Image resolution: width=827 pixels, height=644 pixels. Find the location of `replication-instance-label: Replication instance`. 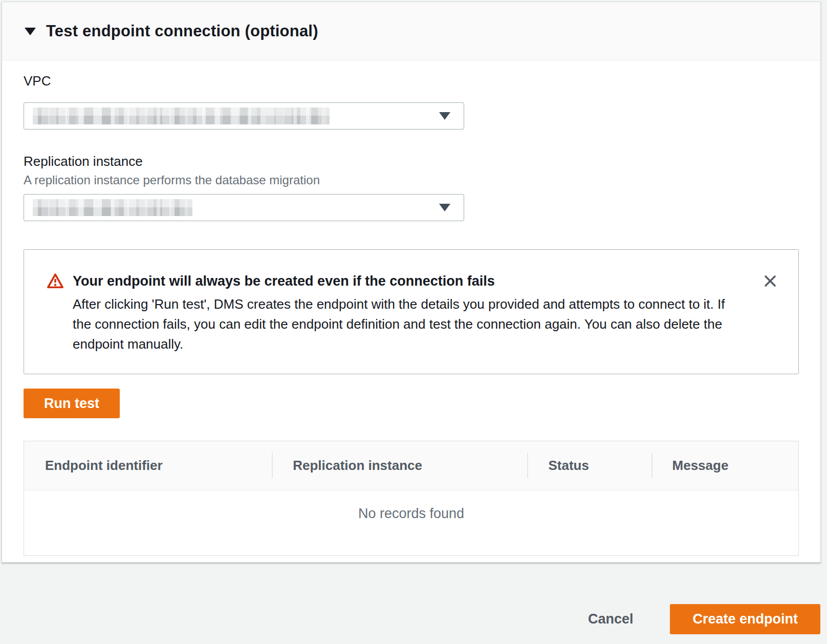

replication-instance-label: Replication instance is located at coordinates (411, 161).